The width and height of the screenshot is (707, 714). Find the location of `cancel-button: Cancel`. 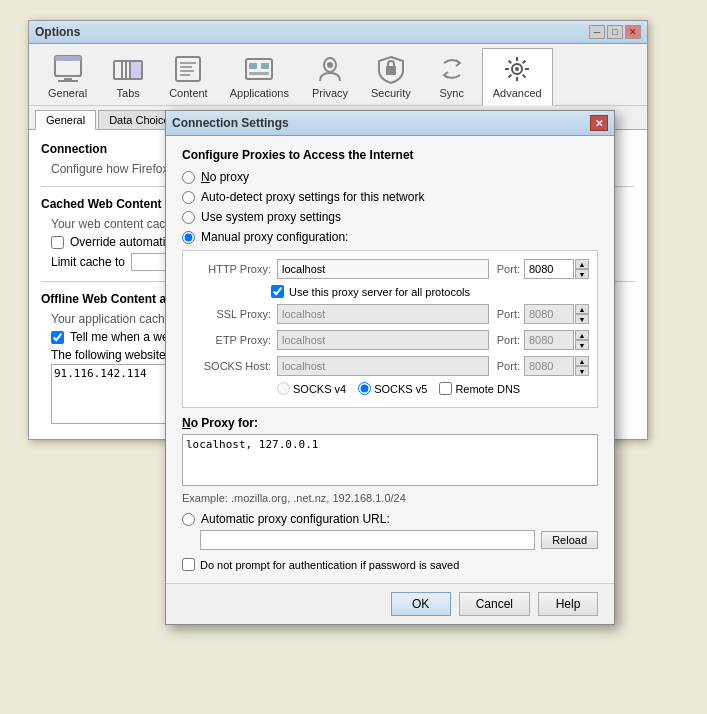

cancel-button: Cancel is located at coordinates (494, 604).